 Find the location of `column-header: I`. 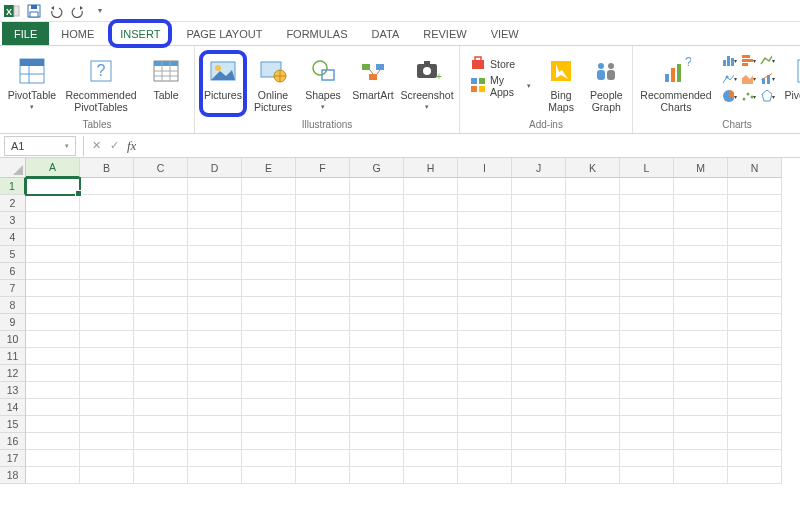

column-header: I is located at coordinates (485, 168).